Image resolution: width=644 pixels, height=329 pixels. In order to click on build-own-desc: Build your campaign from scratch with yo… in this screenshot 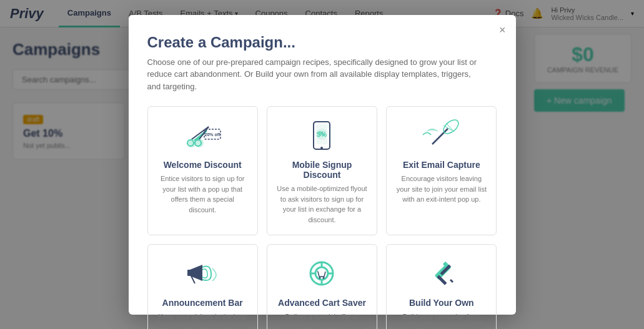, I will do `click(441, 320)`.